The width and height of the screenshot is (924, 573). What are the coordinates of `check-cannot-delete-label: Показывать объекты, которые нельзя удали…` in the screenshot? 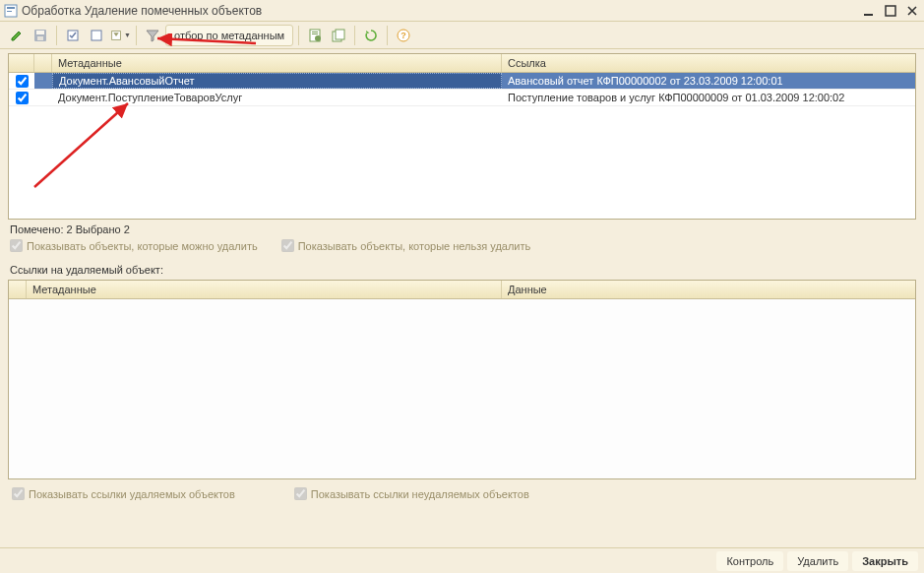 It's located at (415, 246).